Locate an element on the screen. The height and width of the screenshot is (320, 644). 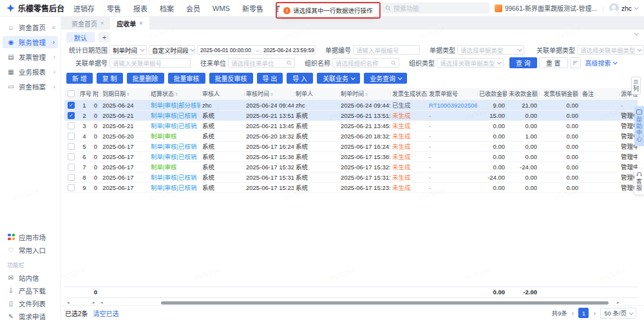
sidebar-item: ⌂资金首页« is located at coordinates (30, 27).